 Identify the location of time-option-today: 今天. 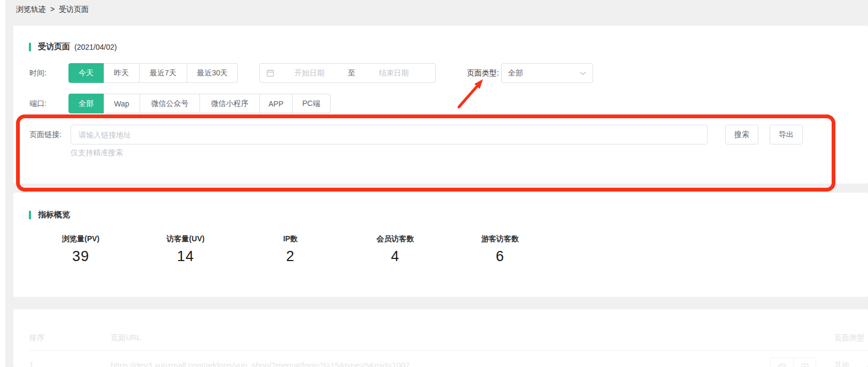
(86, 73).